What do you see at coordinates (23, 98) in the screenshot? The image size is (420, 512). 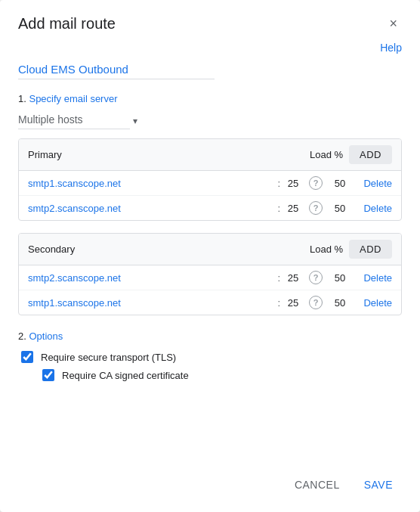 I see `step1-num: 1.` at bounding box center [23, 98].